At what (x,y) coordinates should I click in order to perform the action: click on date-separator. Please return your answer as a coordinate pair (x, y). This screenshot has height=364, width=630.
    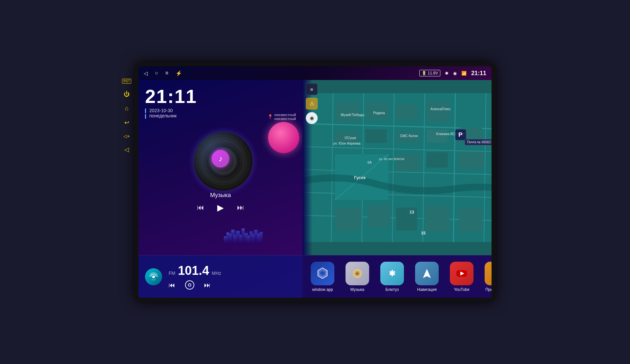
    Looking at the image, I should click on (146, 111).